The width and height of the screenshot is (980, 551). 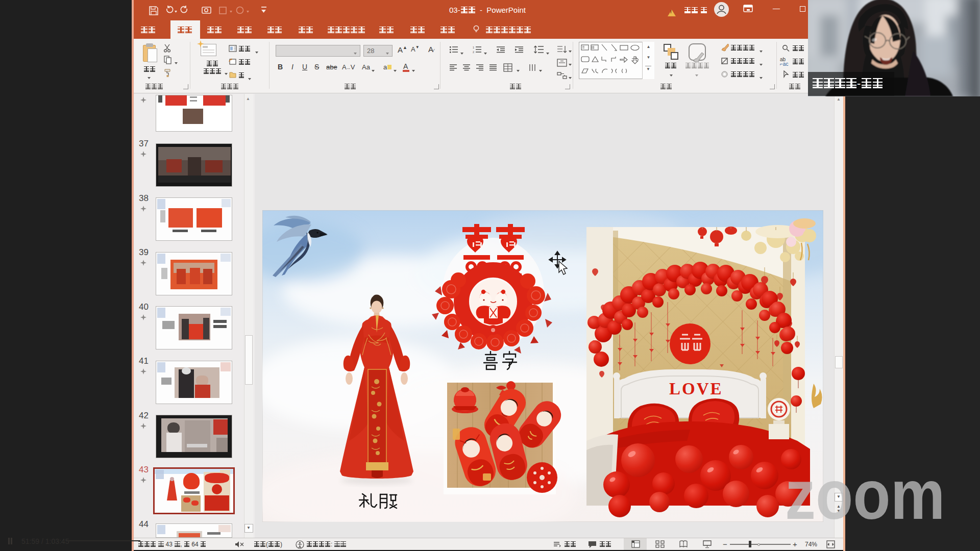 What do you see at coordinates (474, 52) in the screenshot?
I see `svg-text: 2` at bounding box center [474, 52].